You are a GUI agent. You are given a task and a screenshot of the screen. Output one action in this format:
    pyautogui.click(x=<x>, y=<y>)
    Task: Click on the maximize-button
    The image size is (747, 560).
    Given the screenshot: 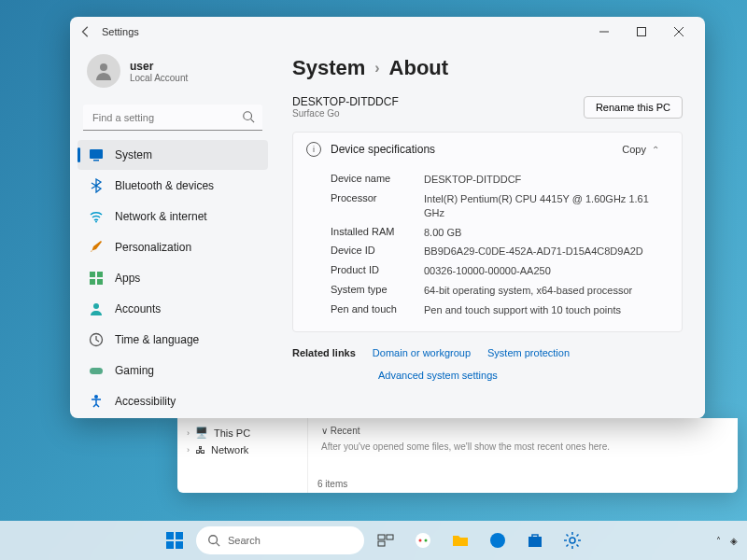 What is the action you would take?
    pyautogui.click(x=641, y=32)
    